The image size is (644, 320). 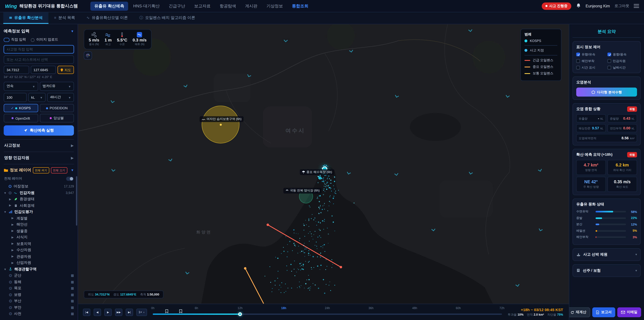 What do you see at coordinates (622, 6) in the screenshot?
I see `logout-button: 로그아웃` at bounding box center [622, 6].